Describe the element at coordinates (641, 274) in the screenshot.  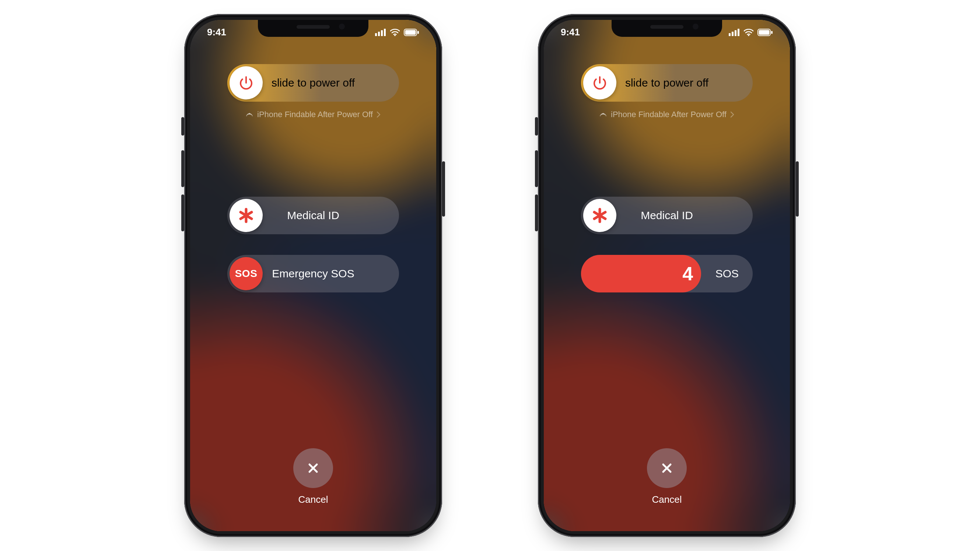
I see `sos-countdown-fill: 4` at that location.